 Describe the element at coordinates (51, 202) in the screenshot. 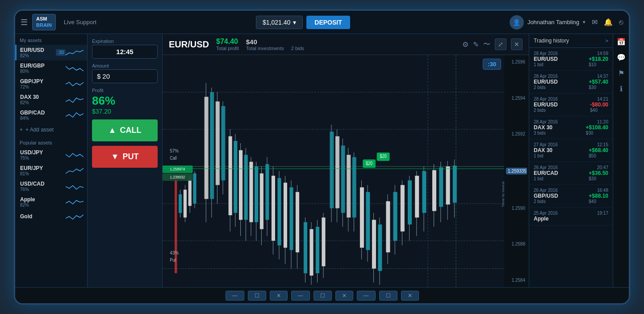

I see `sidebar-item-apple: Apple 82%` at that location.